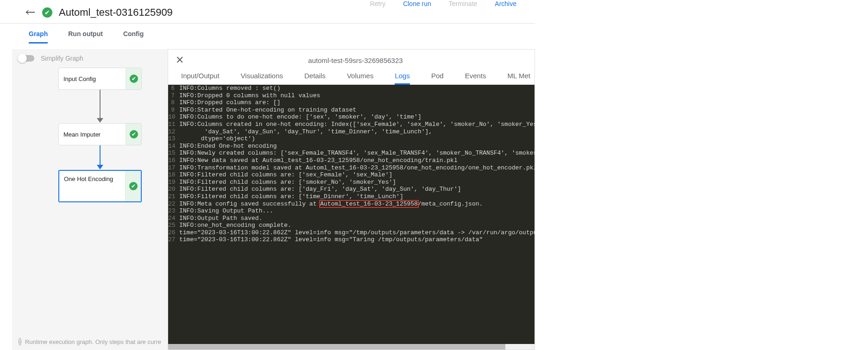 Image resolution: width=868 pixels, height=350 pixels. What do you see at coordinates (402, 78) in the screenshot?
I see `tab-logs: Logs` at bounding box center [402, 78].